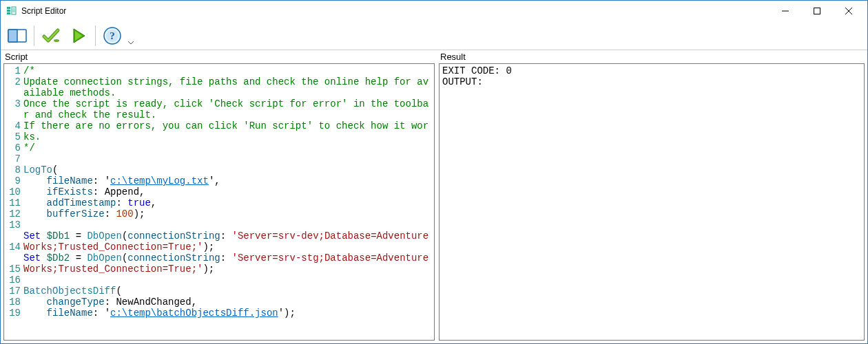 The width and height of the screenshot is (868, 344). What do you see at coordinates (474, 71) in the screenshot?
I see `exit-code-label: EXIT CODE:` at bounding box center [474, 71].